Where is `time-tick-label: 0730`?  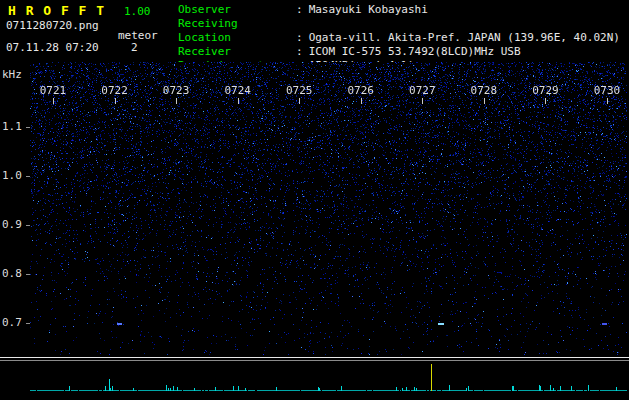 time-tick-label: 0730 is located at coordinates (607, 90).